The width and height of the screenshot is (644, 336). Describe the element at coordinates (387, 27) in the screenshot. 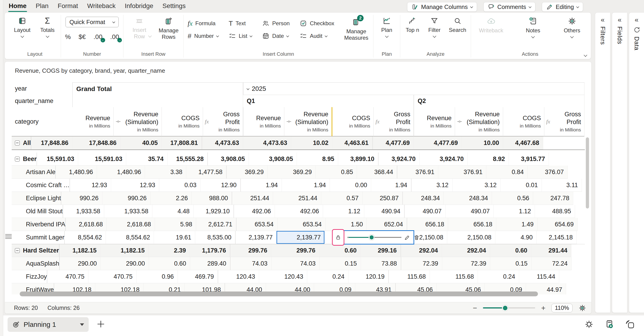

I see `plan-button: Plan` at that location.